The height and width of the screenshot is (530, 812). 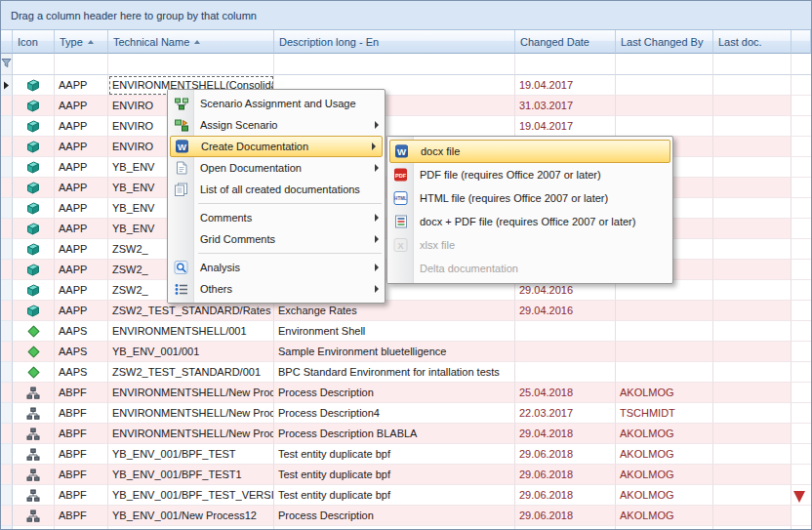 What do you see at coordinates (566, 433) in the screenshot?
I see `cell-changed-date: 29.04.2018` at bounding box center [566, 433].